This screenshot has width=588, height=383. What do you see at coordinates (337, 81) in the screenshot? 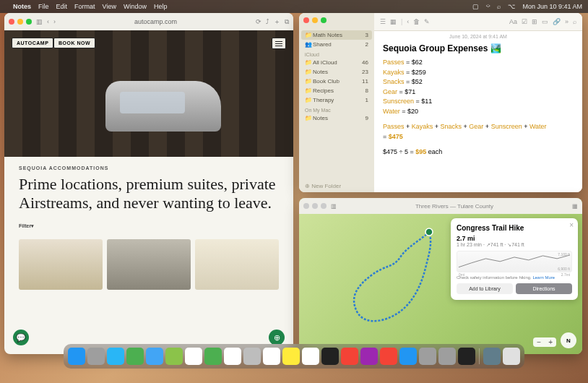
I see `folder-book-club: 📁Book Club11` at bounding box center [337, 81].